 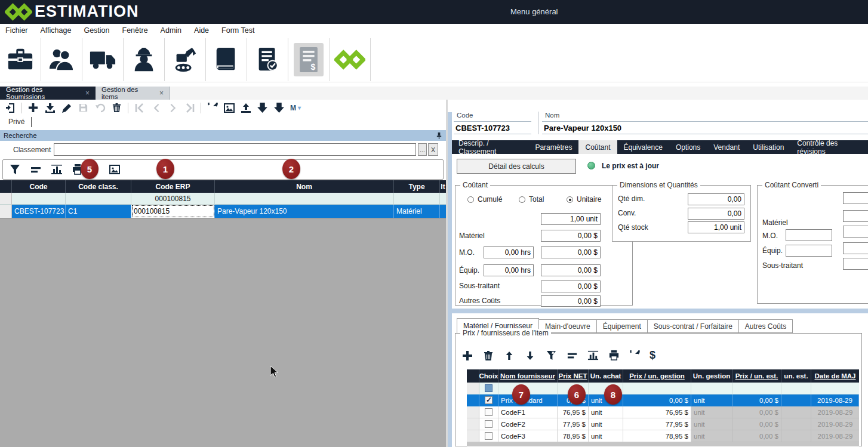 I want to click on m-menu-button: M ▾, so click(x=296, y=108).